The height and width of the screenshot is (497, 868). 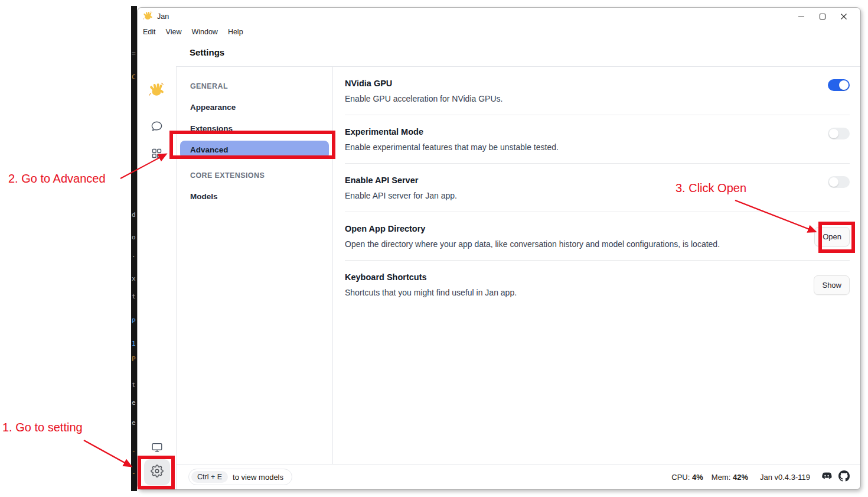 What do you see at coordinates (831, 285) in the screenshot?
I see `show-shortcuts-button: Show` at bounding box center [831, 285].